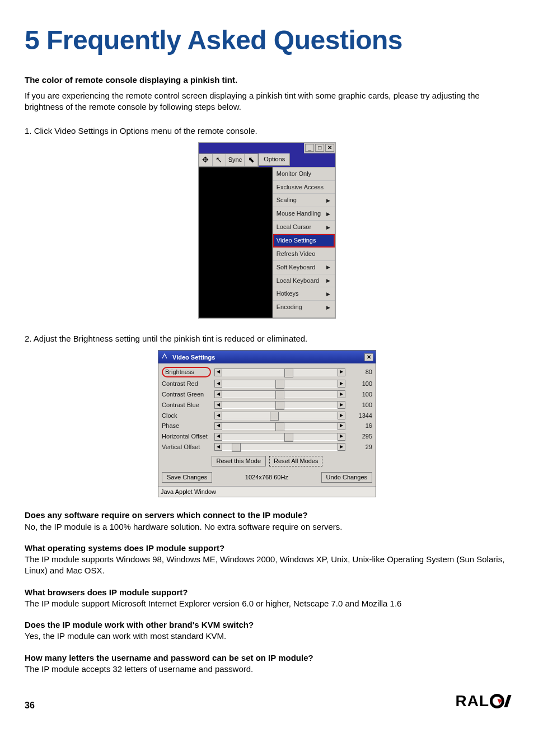  I want to click on page-number: 36, so click(30, 706).